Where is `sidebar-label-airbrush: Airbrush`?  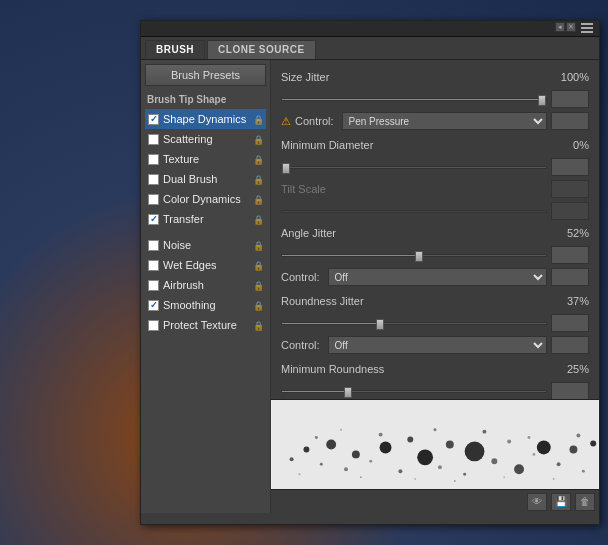
sidebar-label-airbrush: Airbrush is located at coordinates (208, 285).